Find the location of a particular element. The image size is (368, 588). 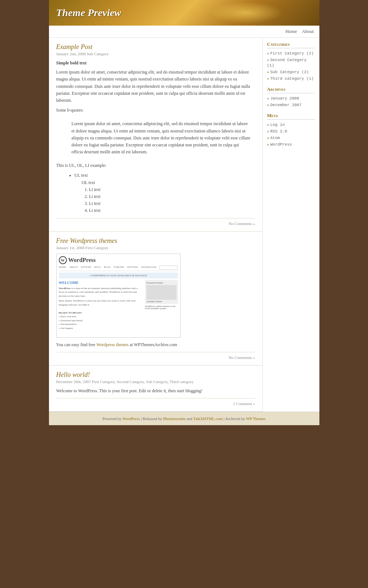

sidebar-archive-2: December 2007 is located at coordinates (291, 105).